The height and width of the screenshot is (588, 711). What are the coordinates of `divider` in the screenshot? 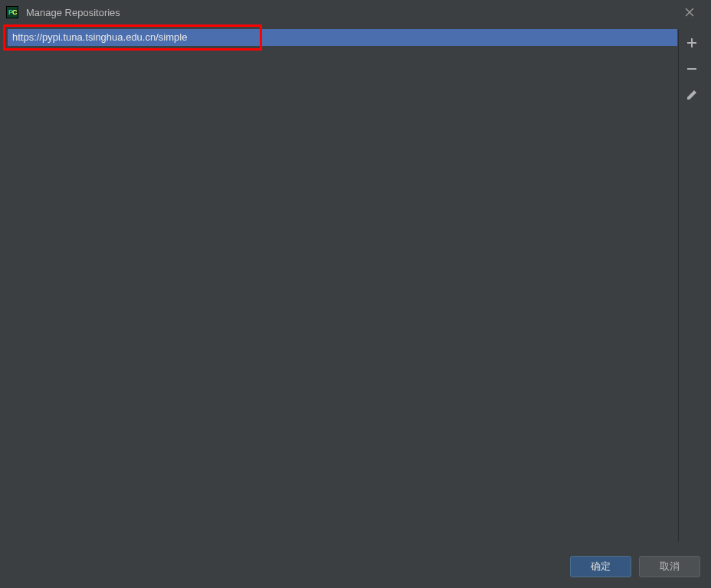 It's located at (679, 286).